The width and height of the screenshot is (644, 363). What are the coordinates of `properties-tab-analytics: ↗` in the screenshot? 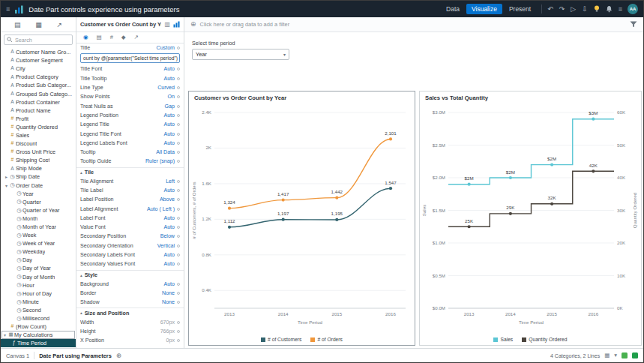 It's located at (136, 38).